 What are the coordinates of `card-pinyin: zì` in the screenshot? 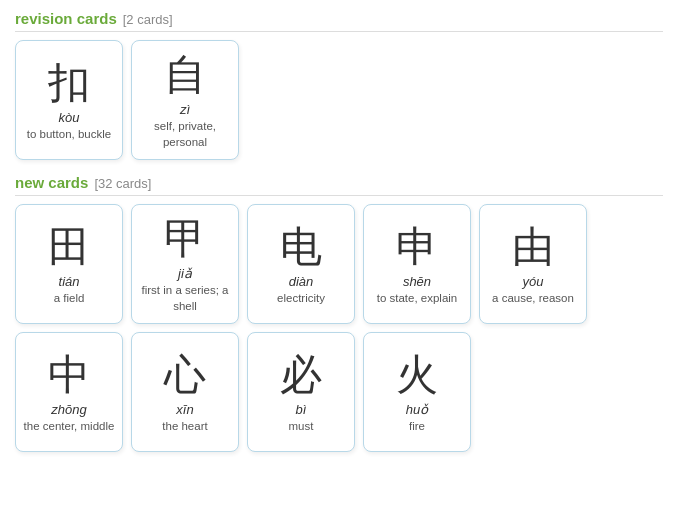 It's located at (185, 110).